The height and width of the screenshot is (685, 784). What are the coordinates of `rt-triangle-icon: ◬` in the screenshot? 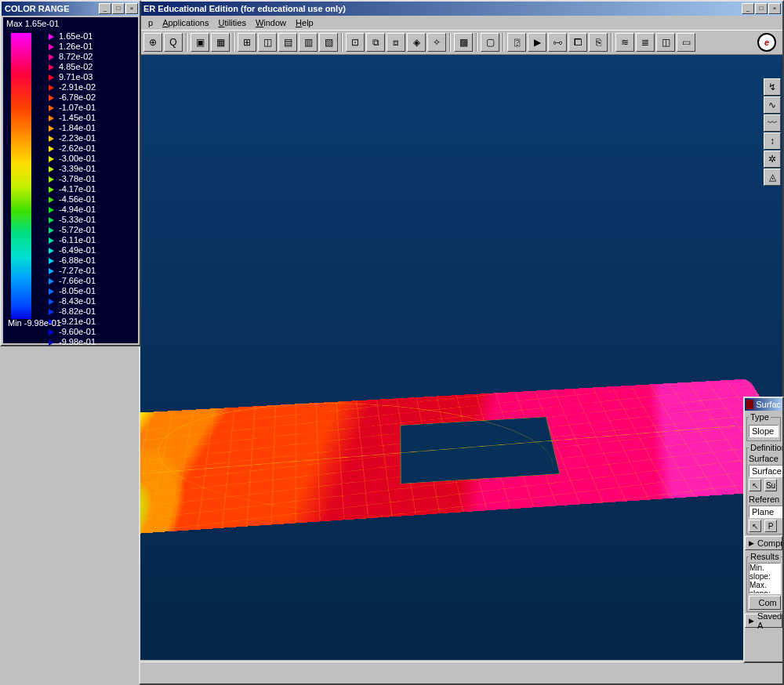 It's located at (772, 177).